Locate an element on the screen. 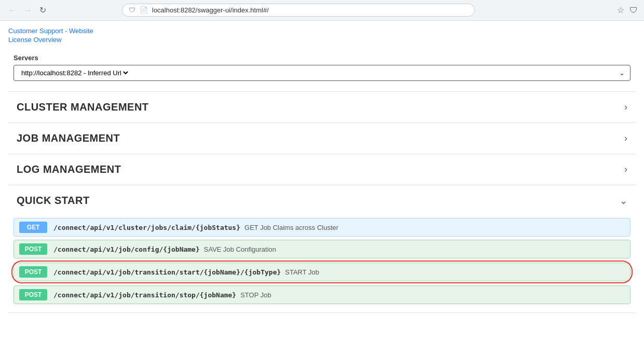 The height and width of the screenshot is (356, 644). endpoint-row-post-stop: POST /connect/api/v1/job/transition/stop… is located at coordinates (322, 295).